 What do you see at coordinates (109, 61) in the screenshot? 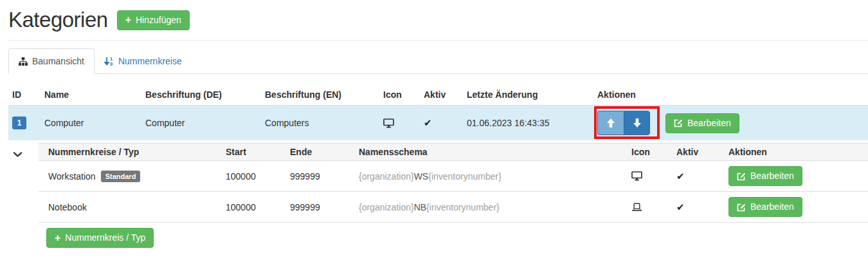
I see `sort-numeric-icon: 1 9` at bounding box center [109, 61].